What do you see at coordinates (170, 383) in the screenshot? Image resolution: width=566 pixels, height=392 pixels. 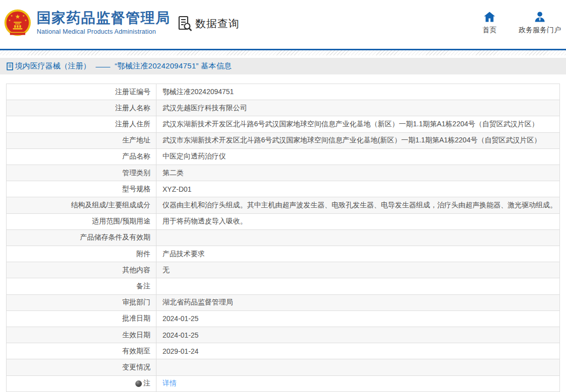 I see `detail-link: 详情` at bounding box center [170, 383].